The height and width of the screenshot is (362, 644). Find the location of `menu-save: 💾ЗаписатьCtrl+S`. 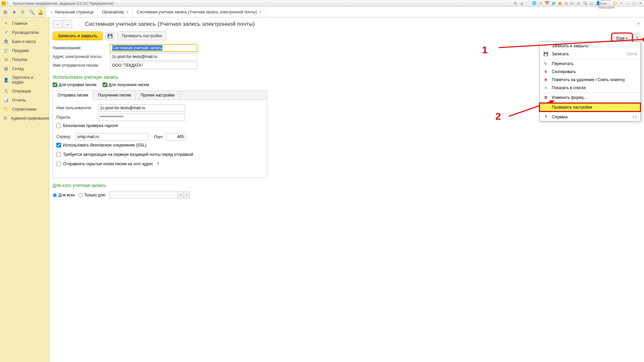

menu-save: 💾ЗаписатьCtrl+S is located at coordinates (590, 54).